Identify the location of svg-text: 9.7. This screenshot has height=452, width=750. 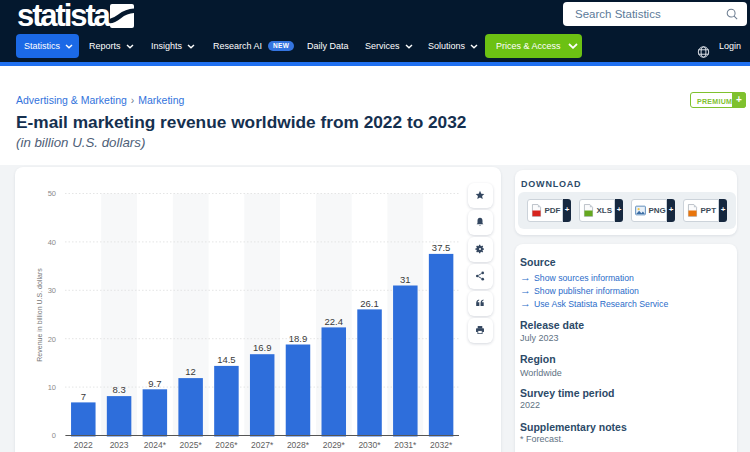
(154, 384).